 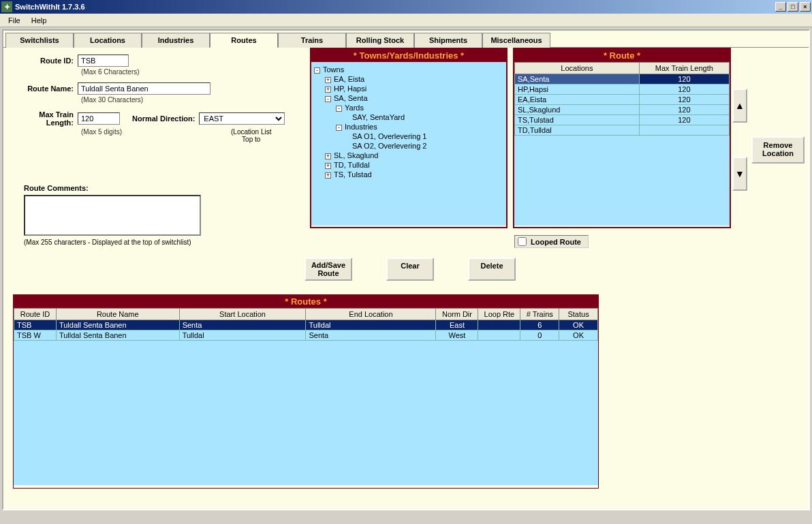 I want to click on col-status: Status, so click(x=579, y=315).